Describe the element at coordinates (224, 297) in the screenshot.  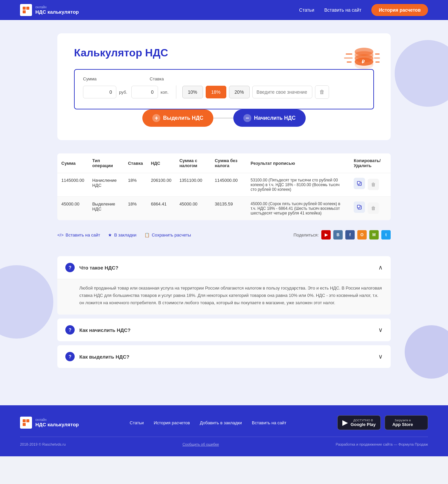
I see `faq-content-1: Любой проданный товар или оказанная услу…` at that location.